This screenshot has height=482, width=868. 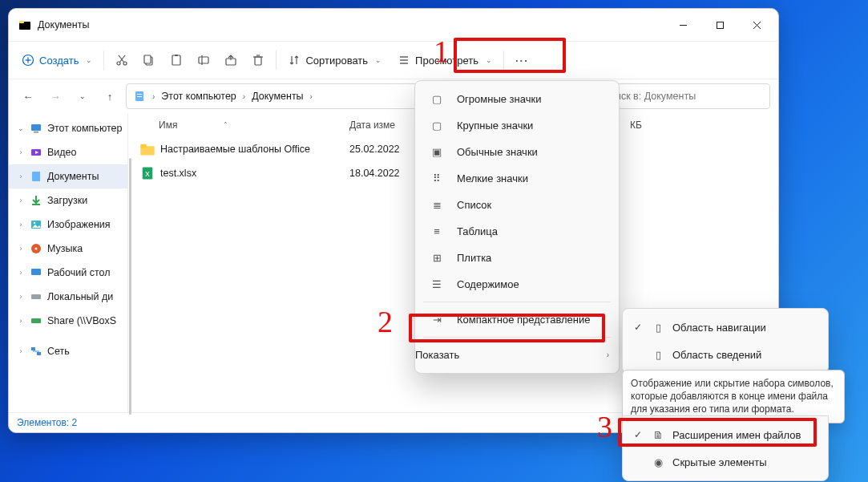 I want to click on menu-content: ☰Содержимое, so click(x=517, y=284).